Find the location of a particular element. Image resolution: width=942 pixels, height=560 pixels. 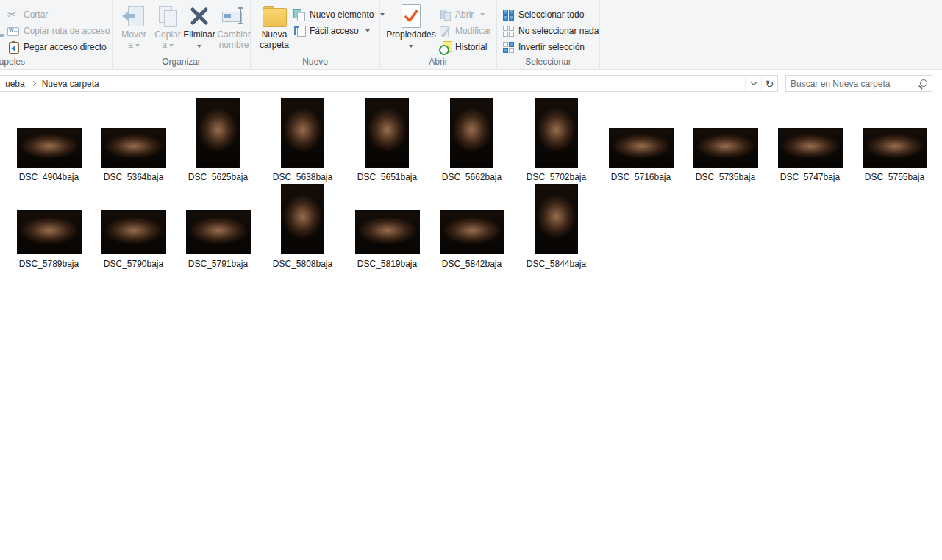

open-label: Abrir is located at coordinates (465, 15).